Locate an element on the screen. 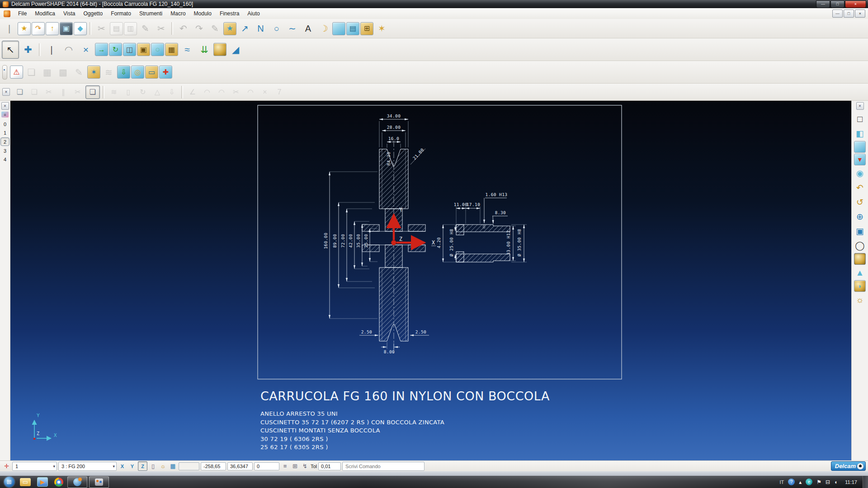 The width and height of the screenshot is (868, 488). network-icon: ⊟ is located at coordinates (828, 482).